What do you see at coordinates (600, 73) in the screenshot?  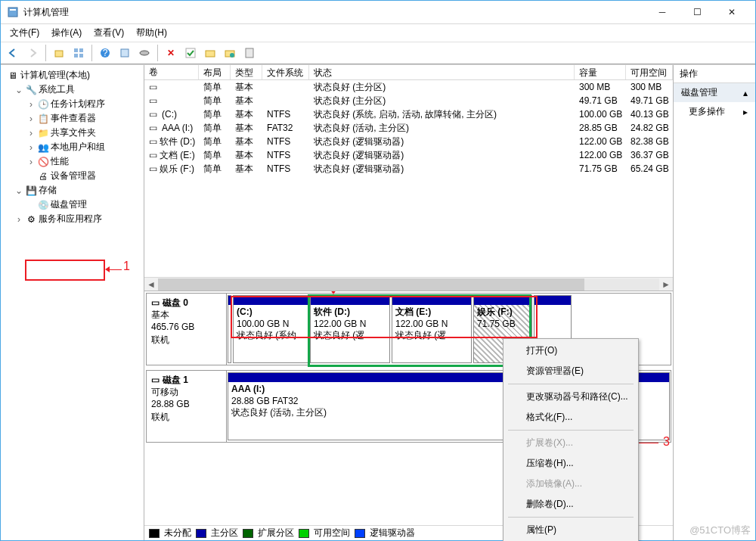 I see `col-cap: 容量` at bounding box center [600, 73].